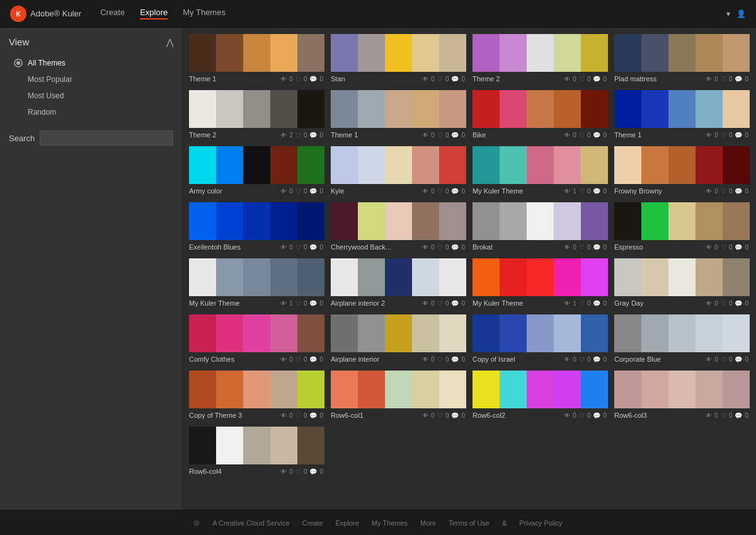  What do you see at coordinates (398, 171) in the screenshot?
I see `theme-card: Kyle👁0 ♡0 💬0` at bounding box center [398, 171].